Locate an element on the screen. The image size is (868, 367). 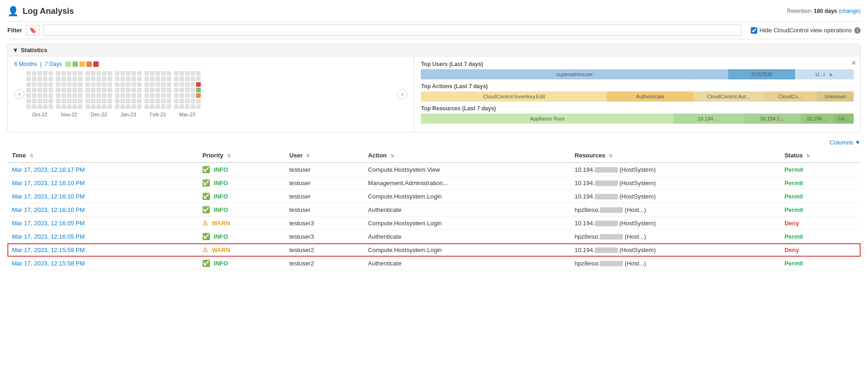
top-actions-bar-unknown: Unknown is located at coordinates (835, 96).